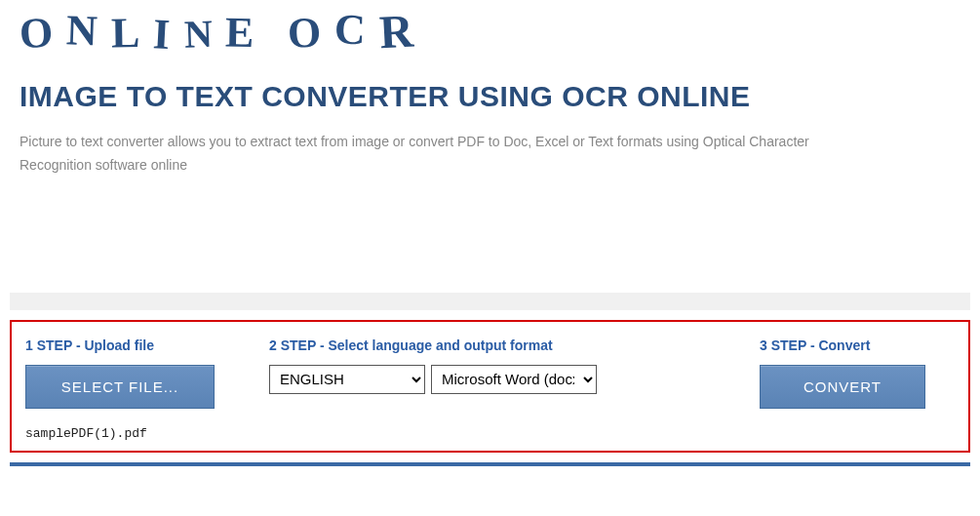 This screenshot has width=980, height=516. What do you see at coordinates (222, 31) in the screenshot?
I see `logo-text: ONLINEOCR` at bounding box center [222, 31].